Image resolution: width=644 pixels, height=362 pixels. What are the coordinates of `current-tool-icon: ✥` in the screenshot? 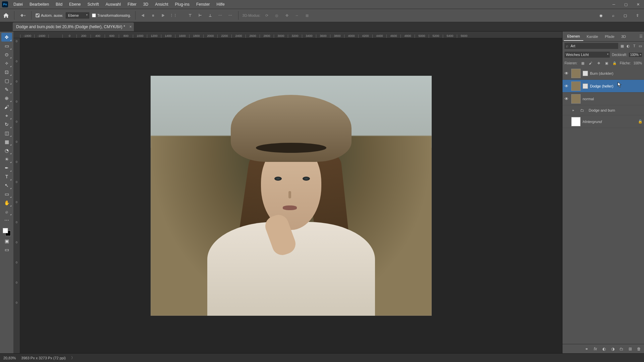 It's located at (23, 15).